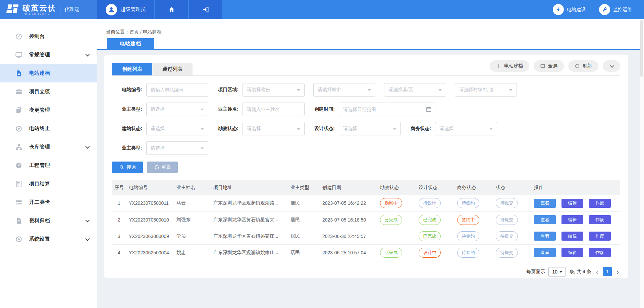 Image resolution: width=644 pixels, height=308 pixels. What do you see at coordinates (366, 236) in the screenshot?
I see `table-row: 3 YX2023063000009 学员 广东深圳龙华区黄石镇姚家庄... 居民…` at bounding box center [366, 236].